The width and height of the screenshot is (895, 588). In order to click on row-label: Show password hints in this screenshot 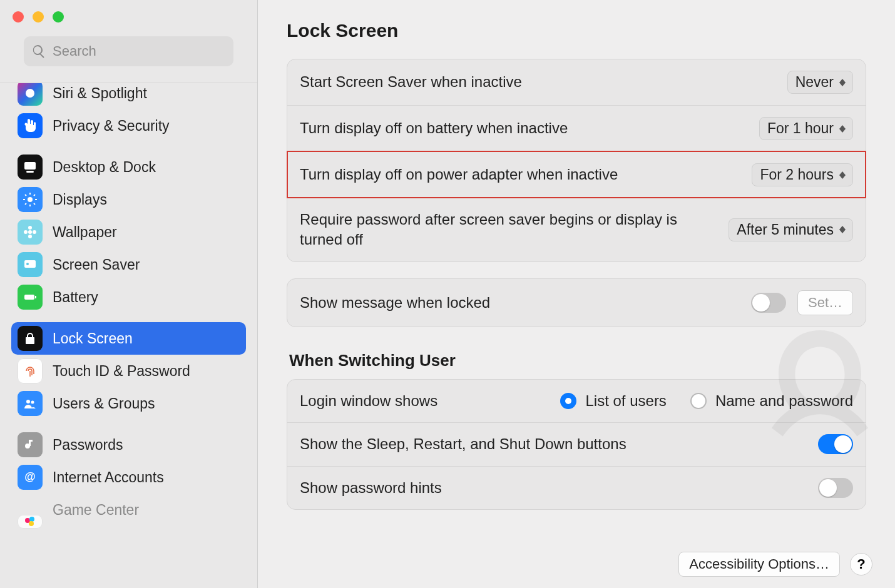, I will do `click(371, 488)`.